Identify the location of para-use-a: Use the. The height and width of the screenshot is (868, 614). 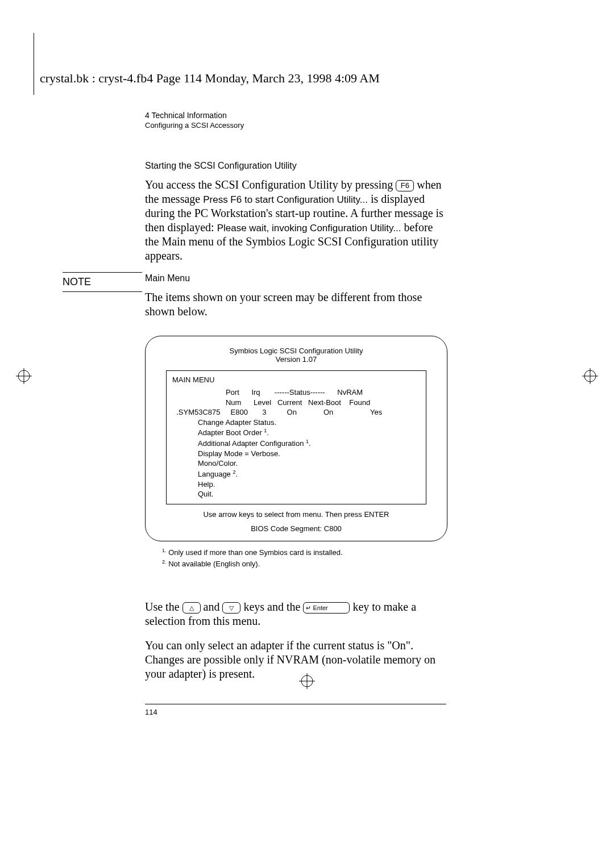
(164, 607).